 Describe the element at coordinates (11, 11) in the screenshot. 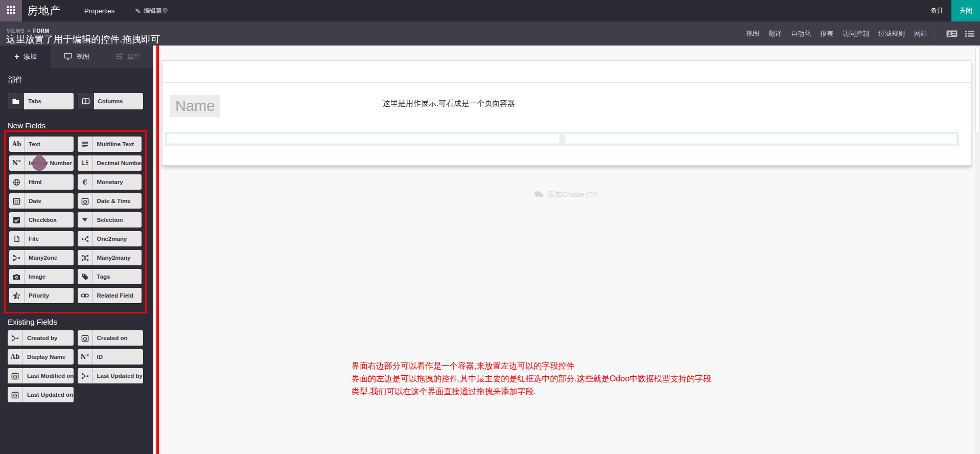

I see `apps-menu-button` at that location.